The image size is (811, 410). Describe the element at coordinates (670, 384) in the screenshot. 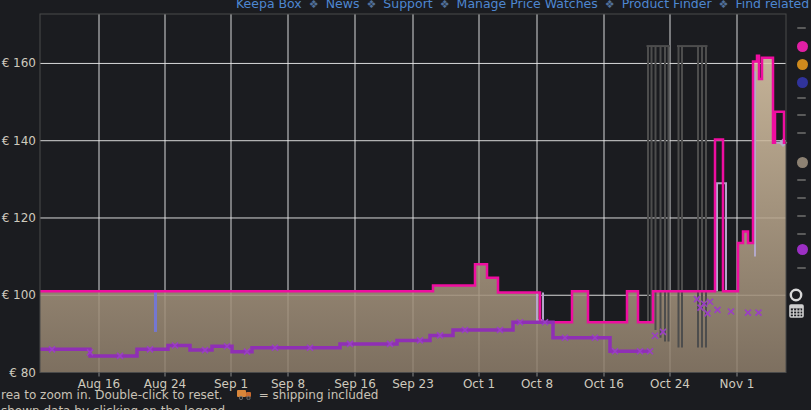

I see `x-axis-label: Oct 24` at that location.